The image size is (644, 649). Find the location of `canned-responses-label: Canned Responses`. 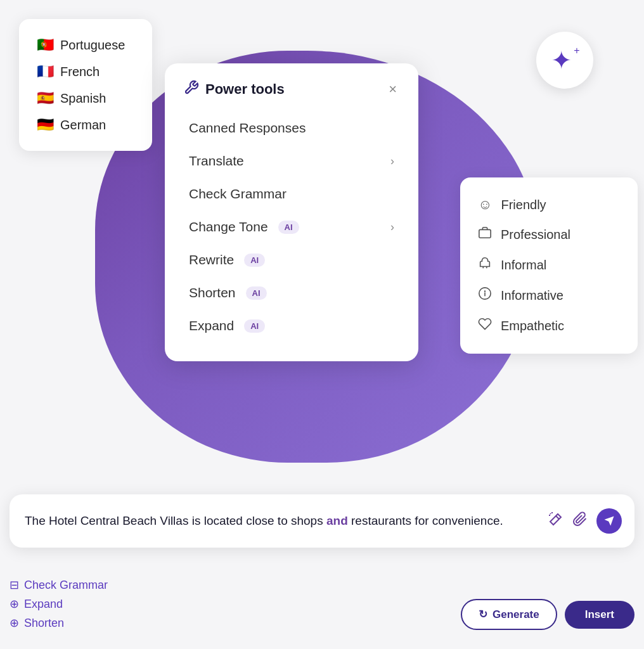

canned-responses-label: Canned Responses is located at coordinates (247, 128).